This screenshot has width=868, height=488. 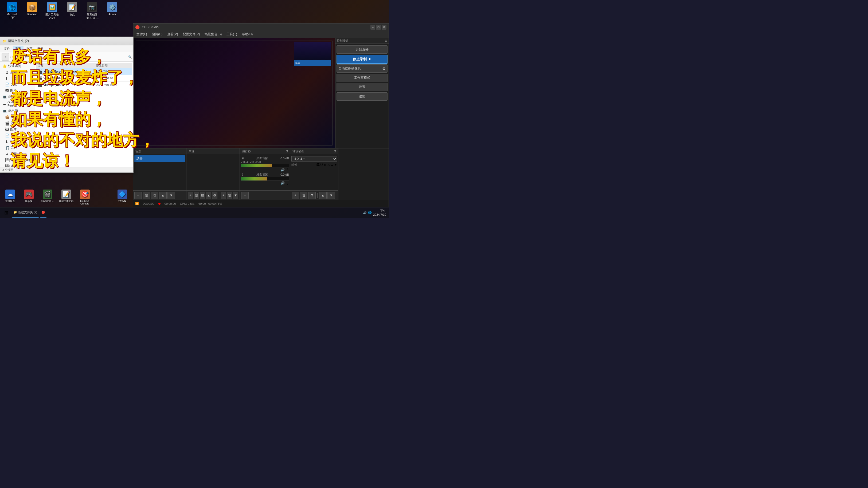 I want to click on mixer-settings-icon-0: ⋮, so click(x=287, y=170).